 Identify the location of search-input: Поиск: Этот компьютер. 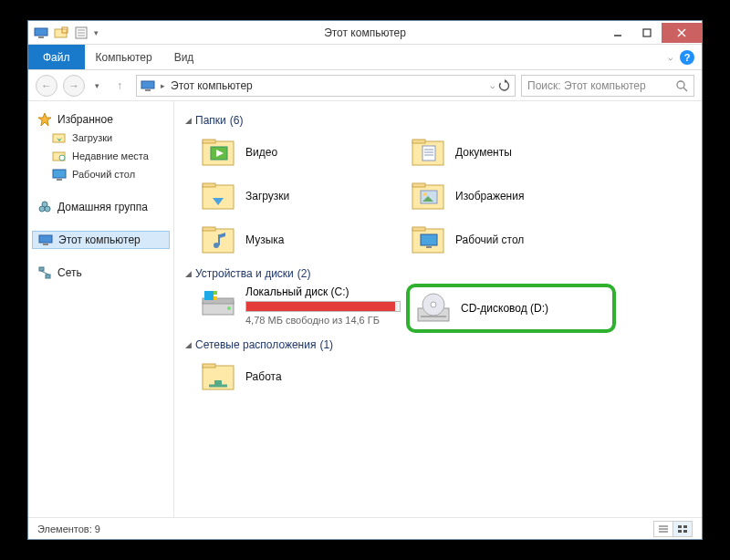
(608, 86).